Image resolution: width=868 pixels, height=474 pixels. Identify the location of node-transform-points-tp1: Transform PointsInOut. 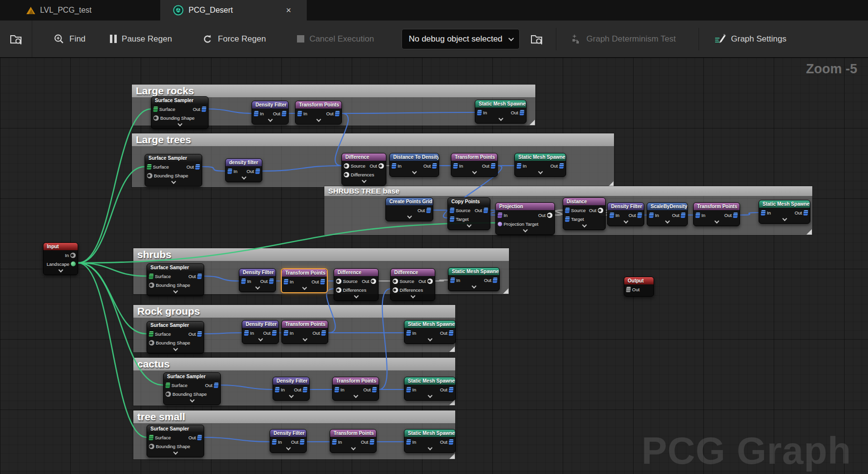
(318, 112).